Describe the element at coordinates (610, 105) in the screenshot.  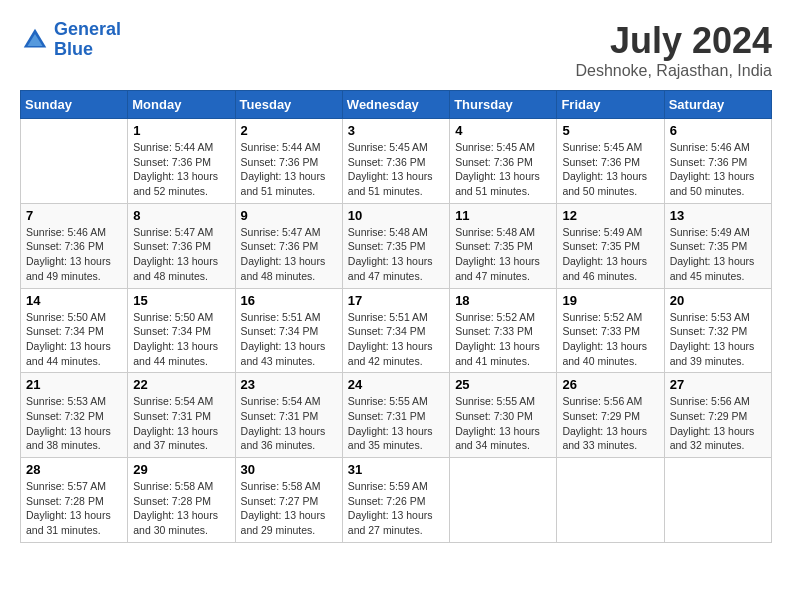
I see `column-header-friday: Friday` at that location.